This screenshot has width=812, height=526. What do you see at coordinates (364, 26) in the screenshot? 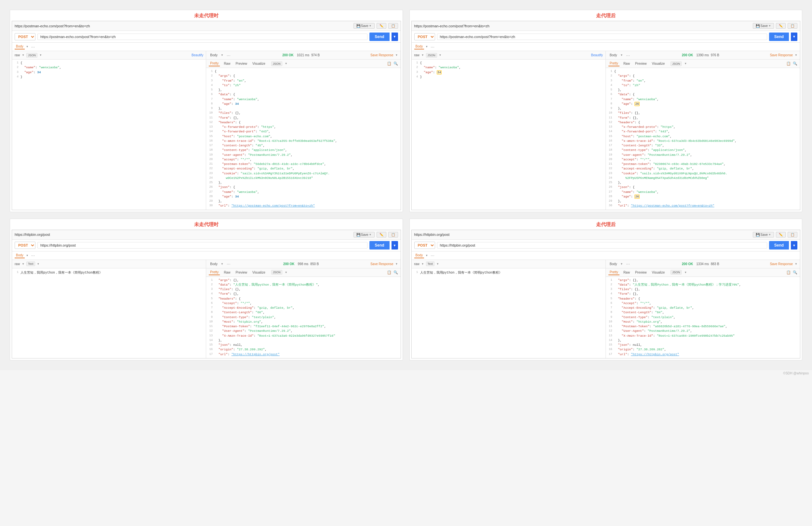
I see `save-button-top-left: 💾 Save ▼` at bounding box center [364, 26].